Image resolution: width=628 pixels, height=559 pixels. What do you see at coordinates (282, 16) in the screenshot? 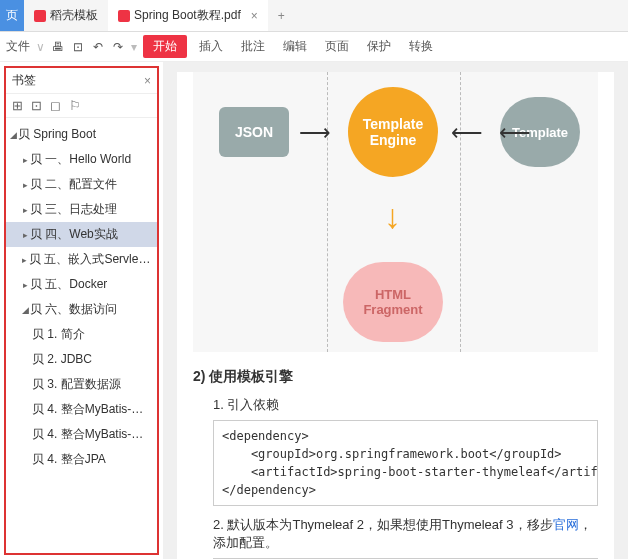
I see `tab-add: +` at bounding box center [282, 16].